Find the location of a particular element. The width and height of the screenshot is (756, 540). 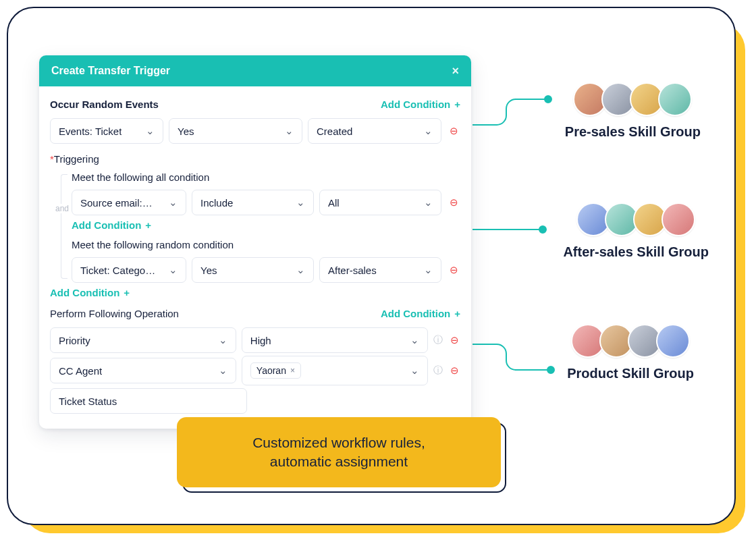

callout: Customized workflow rules, automatic ass… is located at coordinates (339, 452).